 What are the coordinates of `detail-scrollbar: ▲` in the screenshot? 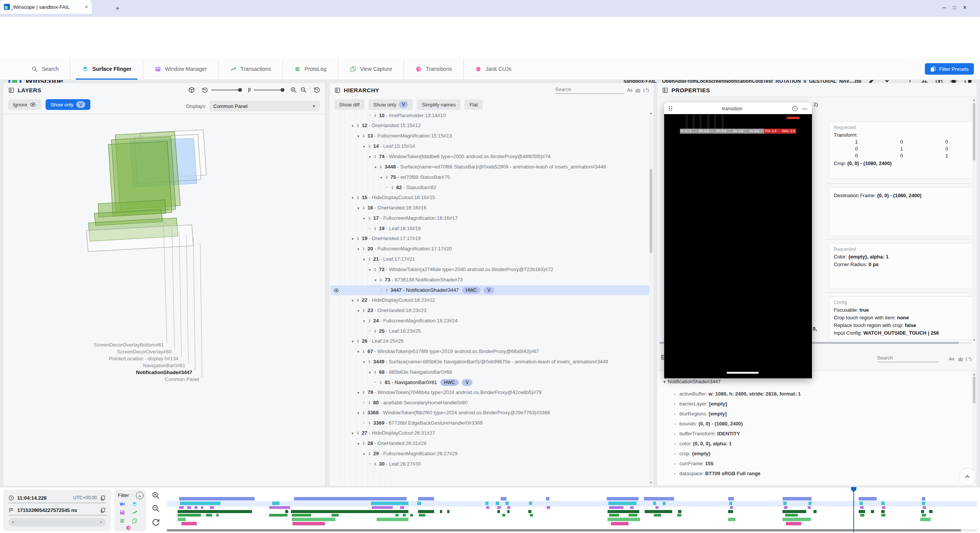 It's located at (974, 428).